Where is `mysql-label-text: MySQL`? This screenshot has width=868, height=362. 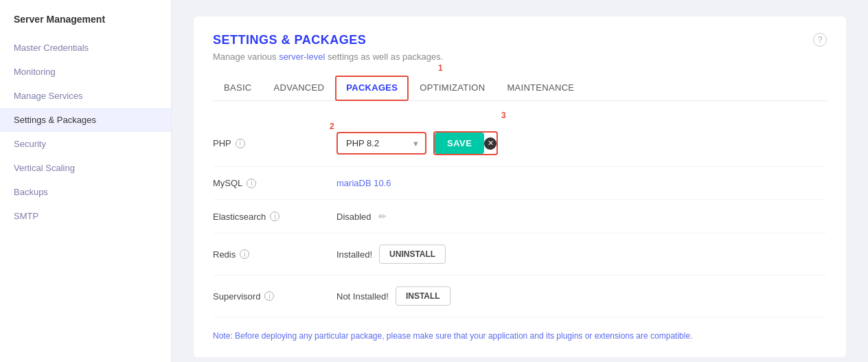 mysql-label-text: MySQL is located at coordinates (228, 183).